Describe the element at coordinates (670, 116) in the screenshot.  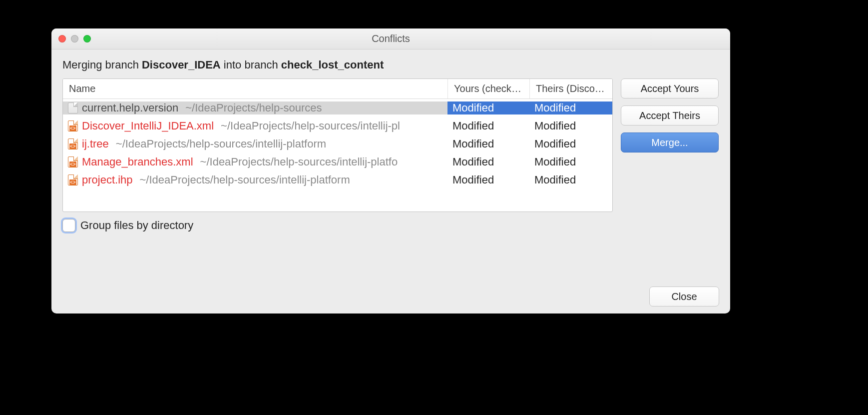
I see `resolution-buttons: Accept Yours Accept Theirs Merge...` at that location.